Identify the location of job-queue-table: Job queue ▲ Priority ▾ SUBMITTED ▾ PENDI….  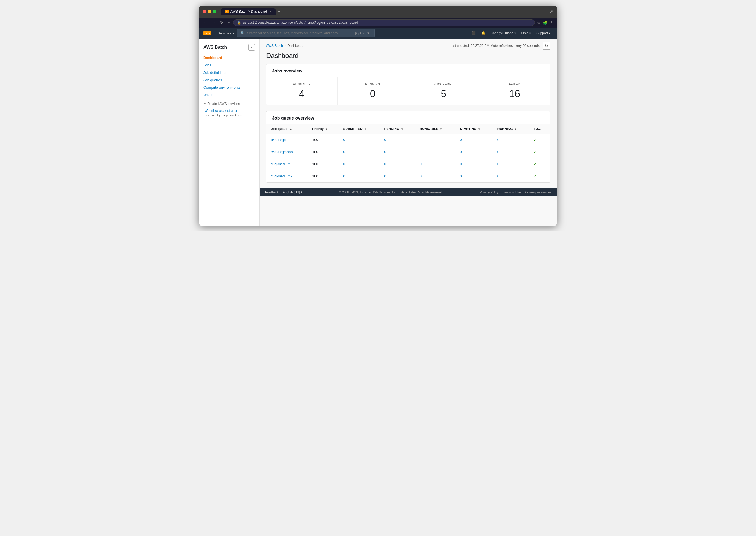
(408, 153).